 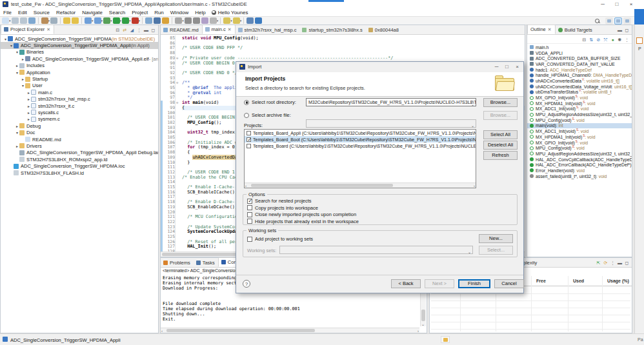 What do you see at coordinates (501, 135) in the screenshot?
I see `select-all-button: Select All` at bounding box center [501, 135].